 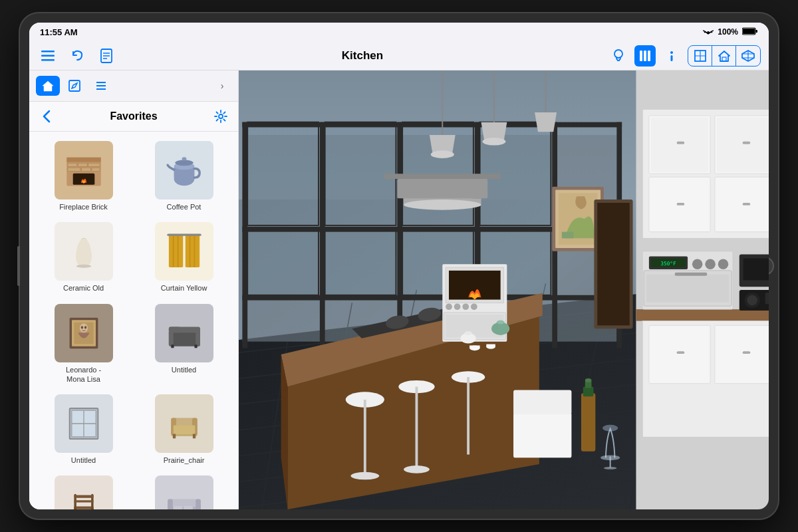 What do you see at coordinates (700, 56) in the screenshot?
I see `floorplan-view-button` at bounding box center [700, 56].